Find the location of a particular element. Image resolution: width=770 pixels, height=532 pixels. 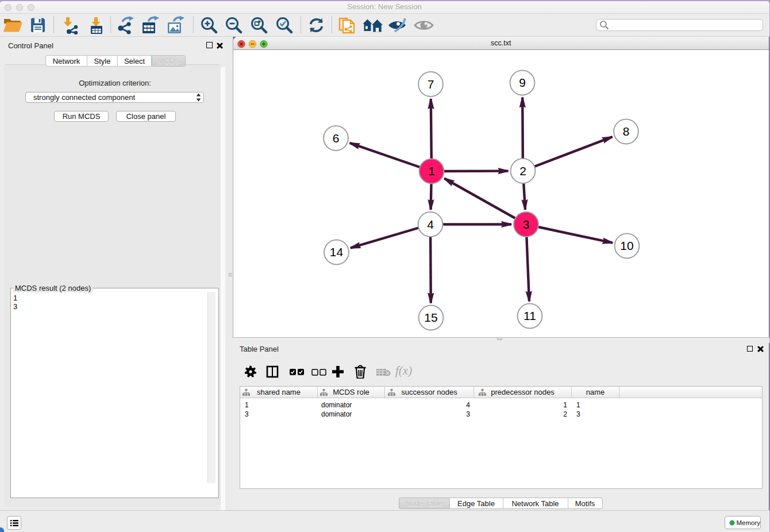

svg-text: 10 is located at coordinates (626, 246).